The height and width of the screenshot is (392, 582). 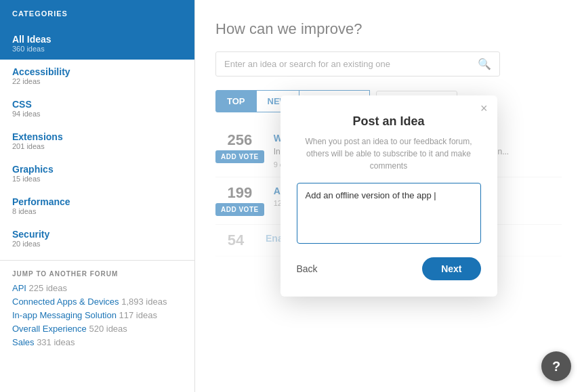 I want to click on sidebar-item-label: Accessibility, so click(x=98, y=72).